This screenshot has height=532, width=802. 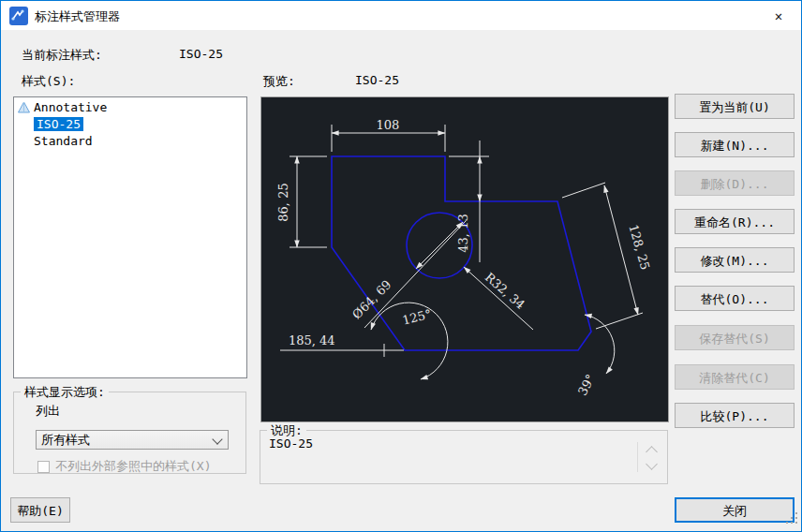 What do you see at coordinates (735, 337) in the screenshot?
I see `save-override-button: 保存替代(S)` at bounding box center [735, 337].